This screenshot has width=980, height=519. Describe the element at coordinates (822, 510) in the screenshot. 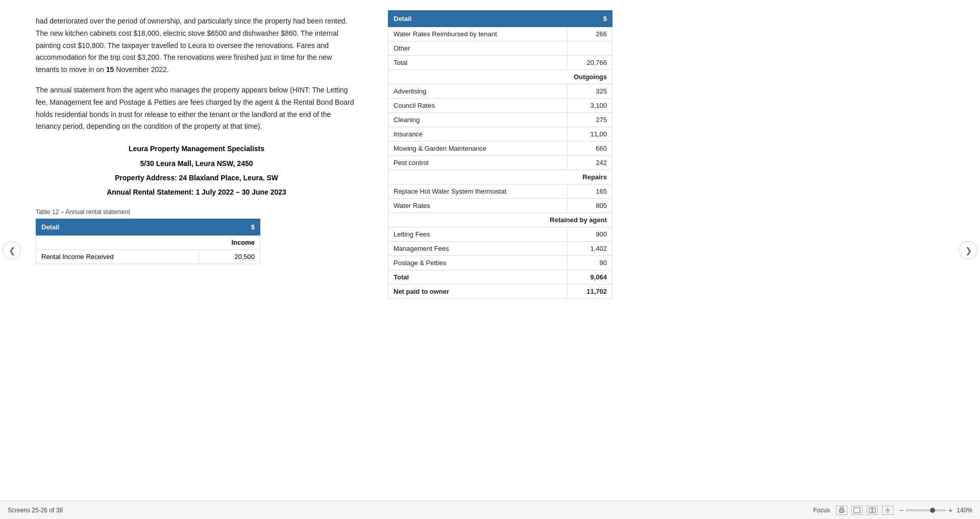

I see `focus-label: Focus` at that location.